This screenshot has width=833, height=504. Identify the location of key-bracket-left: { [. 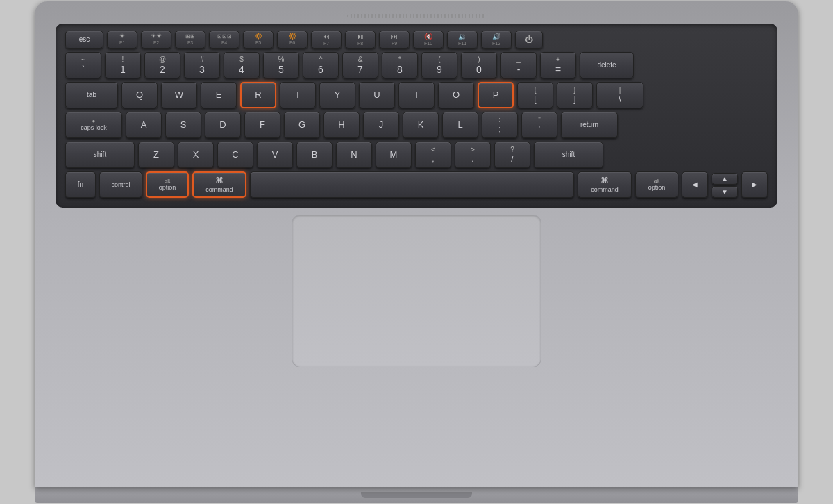
(535, 95).